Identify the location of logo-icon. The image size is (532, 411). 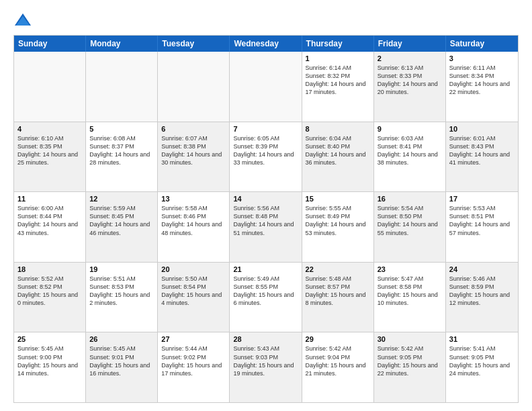
(23, 20).